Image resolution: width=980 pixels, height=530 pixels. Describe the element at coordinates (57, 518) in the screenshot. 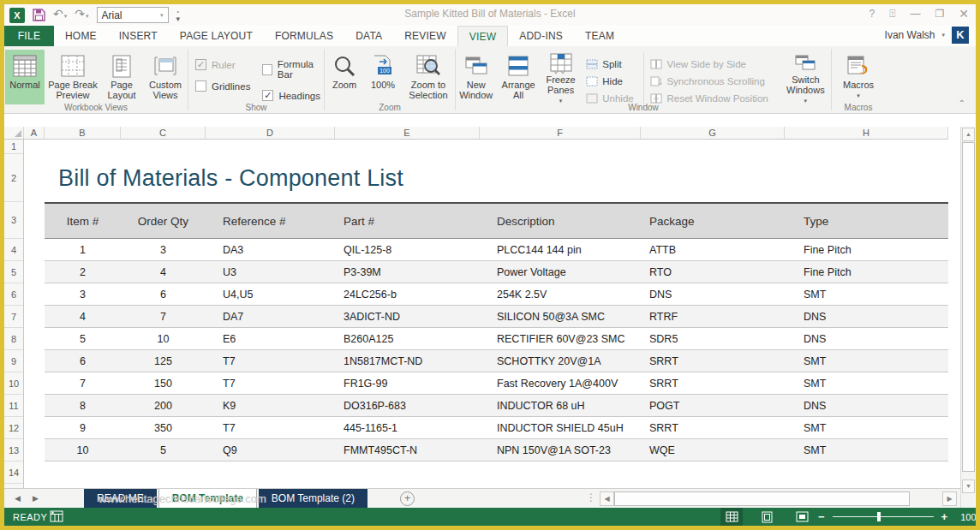

I see `macro-record-icon` at that location.